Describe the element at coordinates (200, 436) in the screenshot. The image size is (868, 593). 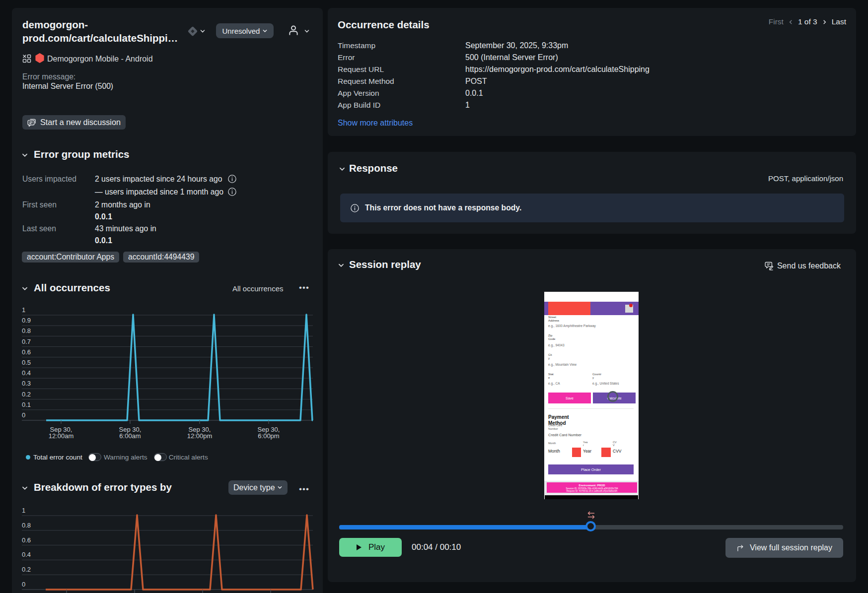
I see `svg-text: 12:00pm` at that location.